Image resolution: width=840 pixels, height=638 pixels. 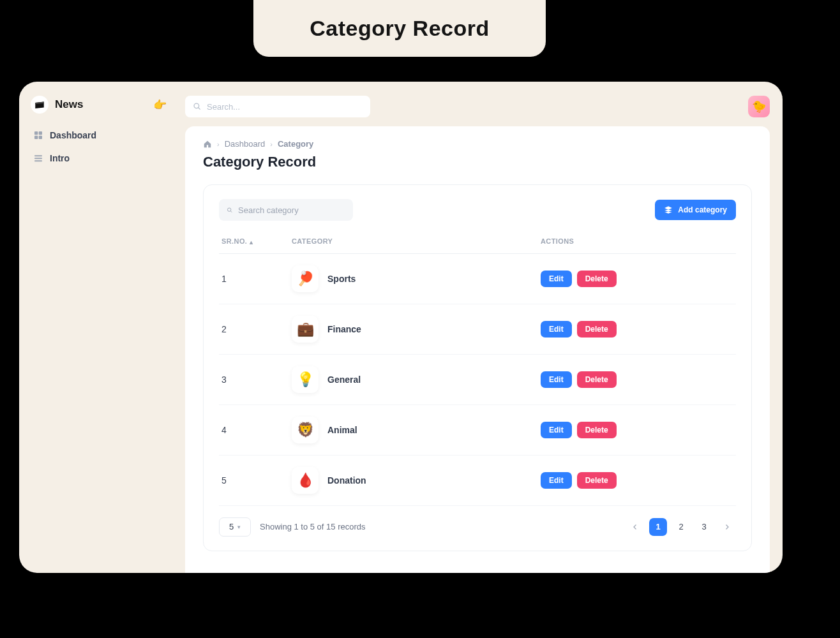 What do you see at coordinates (296, 144) in the screenshot?
I see `breadcrumb-current: Category` at bounding box center [296, 144].